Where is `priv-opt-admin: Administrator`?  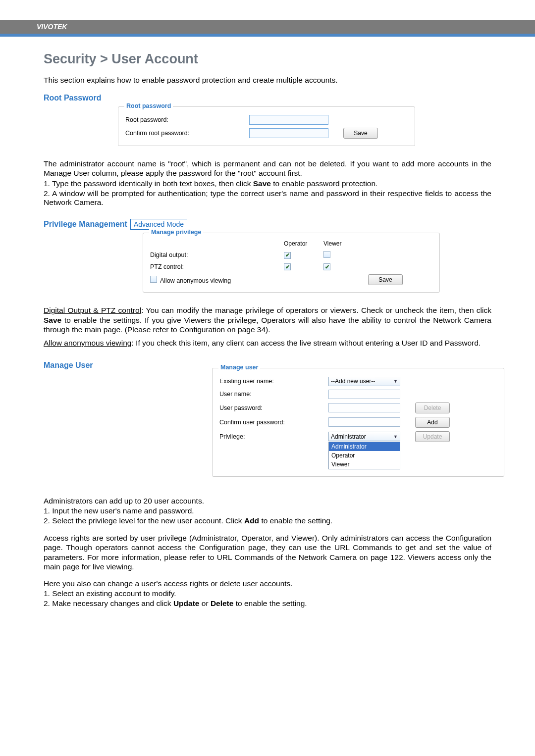
priv-opt-admin: Administrator is located at coordinates (365, 447).